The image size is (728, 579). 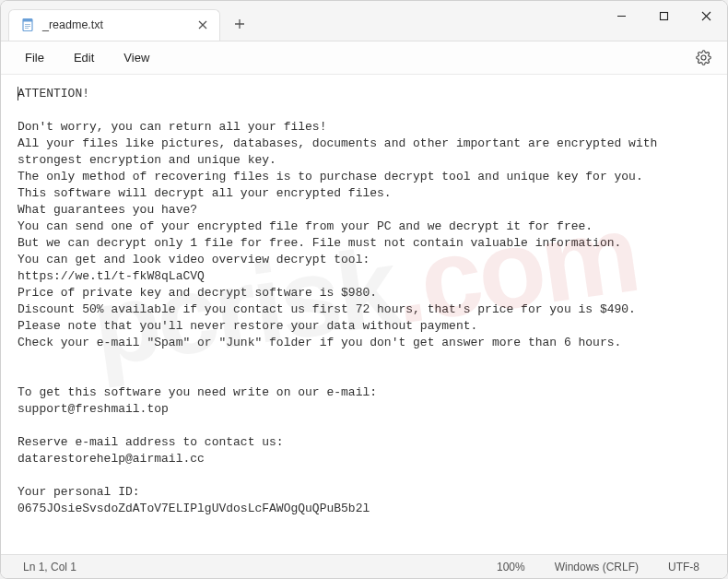 I want to click on status-zoom: 100%, so click(x=511, y=567).